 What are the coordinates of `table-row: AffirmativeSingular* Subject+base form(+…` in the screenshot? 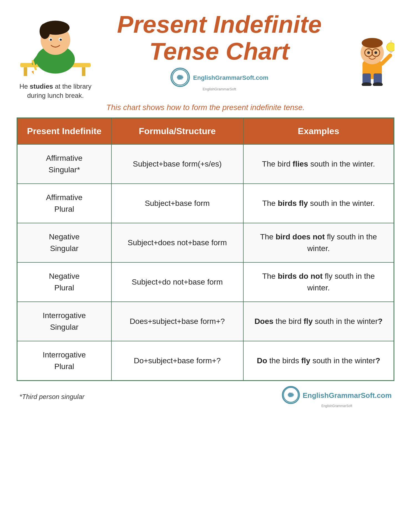 It's located at (206, 164).